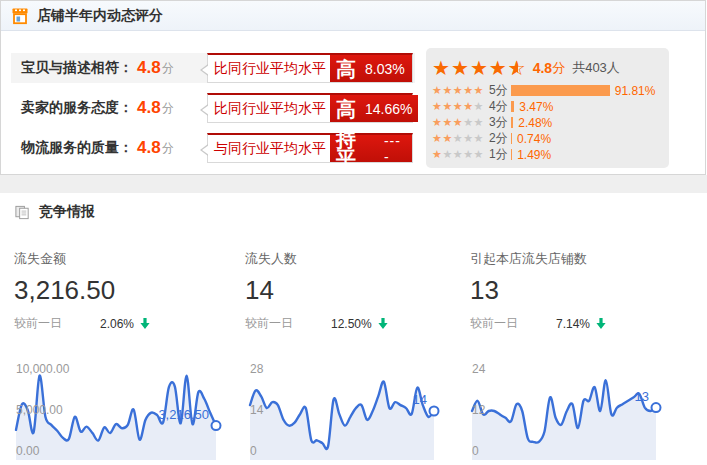 The width and height of the screenshot is (707, 465). What do you see at coordinates (28, 451) in the screenshot?
I see `y-tick: 0.00` at bounding box center [28, 451].